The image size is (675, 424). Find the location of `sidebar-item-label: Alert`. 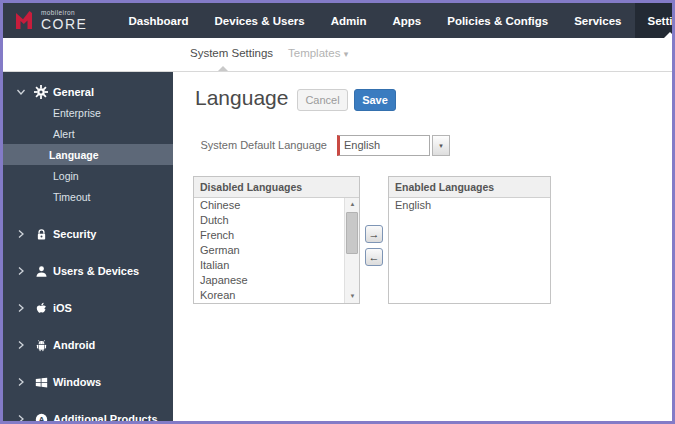

sidebar-item-label: Alert is located at coordinates (39, 134).